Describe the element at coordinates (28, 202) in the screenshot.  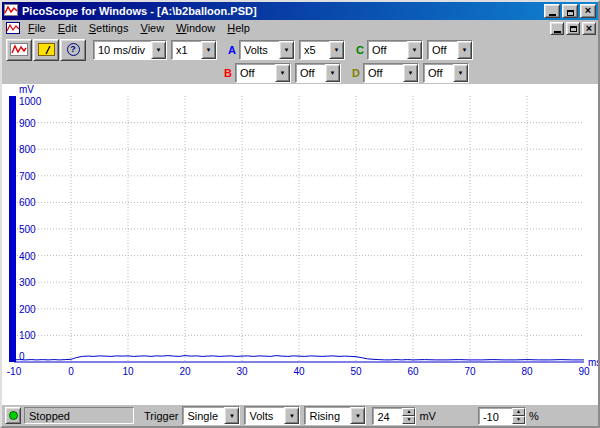
I see `svg-text: 600` at that location.